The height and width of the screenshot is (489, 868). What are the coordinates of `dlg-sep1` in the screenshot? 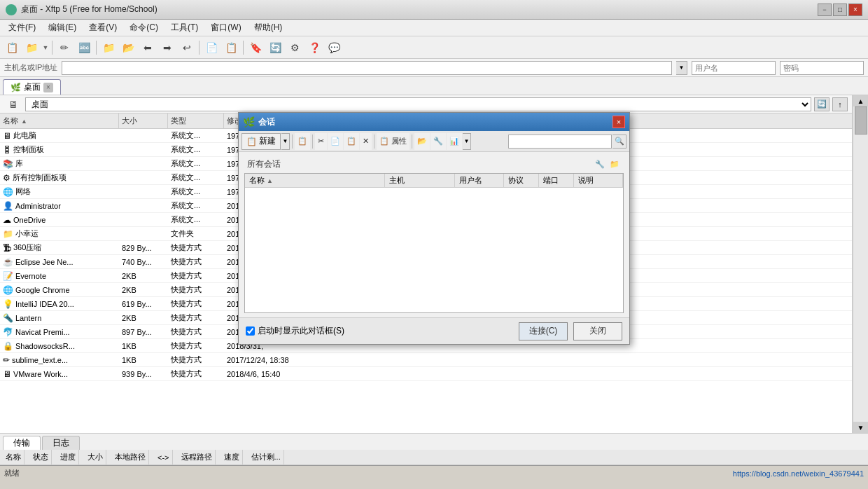 It's located at (293, 142).